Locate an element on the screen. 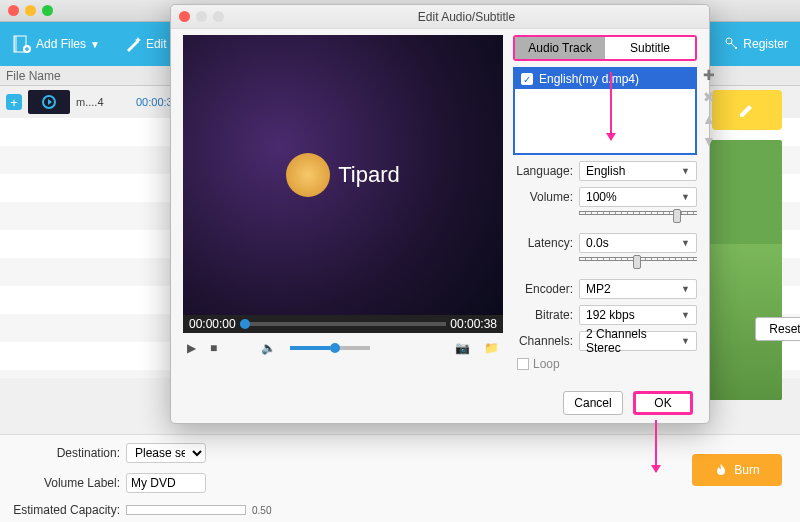 The width and height of the screenshot is (800, 522). player-controls: ▶ ■ 🔈 📷 📁 is located at coordinates (343, 348).